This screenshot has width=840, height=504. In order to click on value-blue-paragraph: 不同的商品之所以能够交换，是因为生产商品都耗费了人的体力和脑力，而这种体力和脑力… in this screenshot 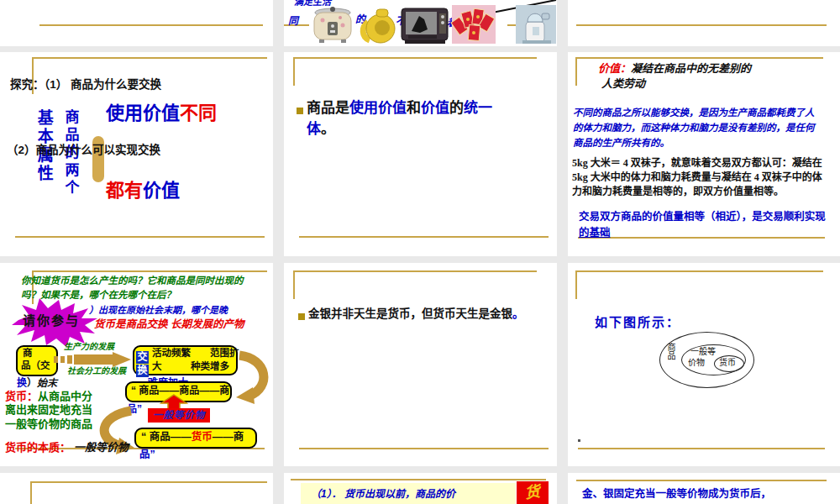, I will do `click(696, 128)`.